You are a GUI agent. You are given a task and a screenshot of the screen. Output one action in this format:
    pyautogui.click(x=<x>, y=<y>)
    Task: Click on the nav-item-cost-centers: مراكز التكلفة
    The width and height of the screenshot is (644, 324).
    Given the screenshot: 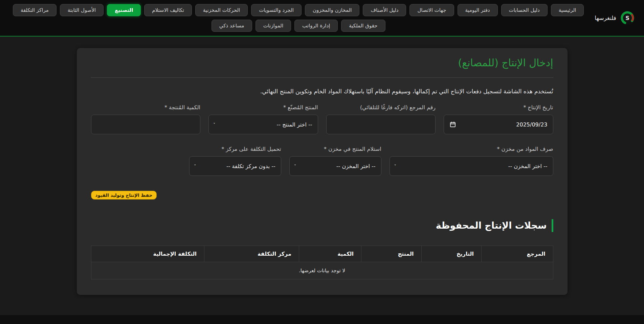 What is the action you would take?
    pyautogui.click(x=35, y=10)
    